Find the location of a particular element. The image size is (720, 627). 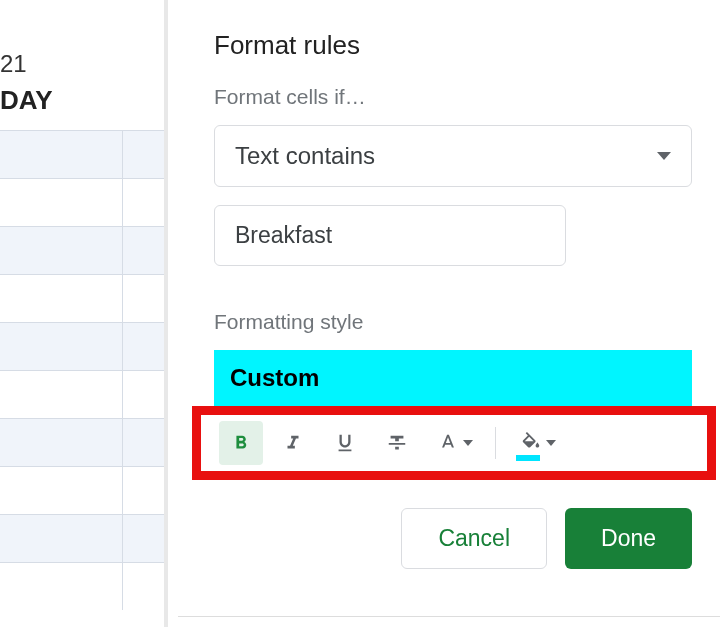

fill-color-swatch is located at coordinates (528, 458).